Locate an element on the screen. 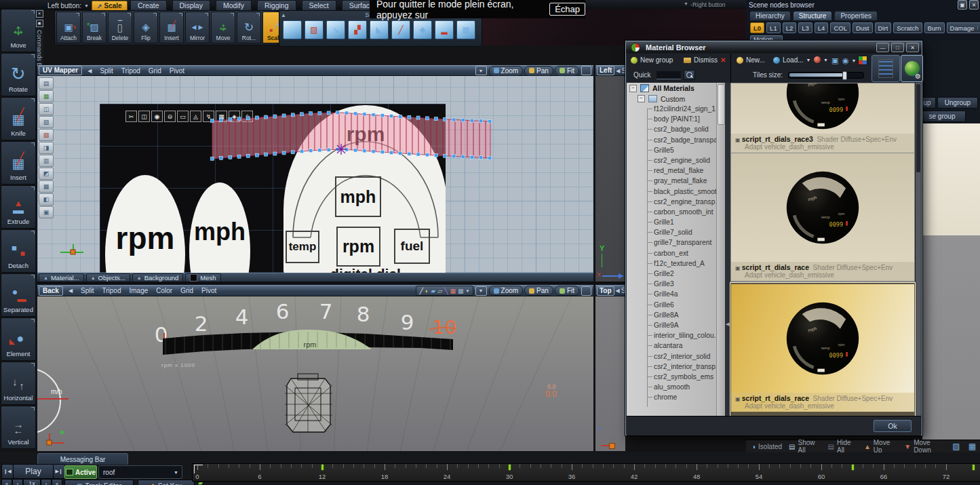  left-button-selector: Left button: ▼ ↗ Scale is located at coordinates (87, 5).